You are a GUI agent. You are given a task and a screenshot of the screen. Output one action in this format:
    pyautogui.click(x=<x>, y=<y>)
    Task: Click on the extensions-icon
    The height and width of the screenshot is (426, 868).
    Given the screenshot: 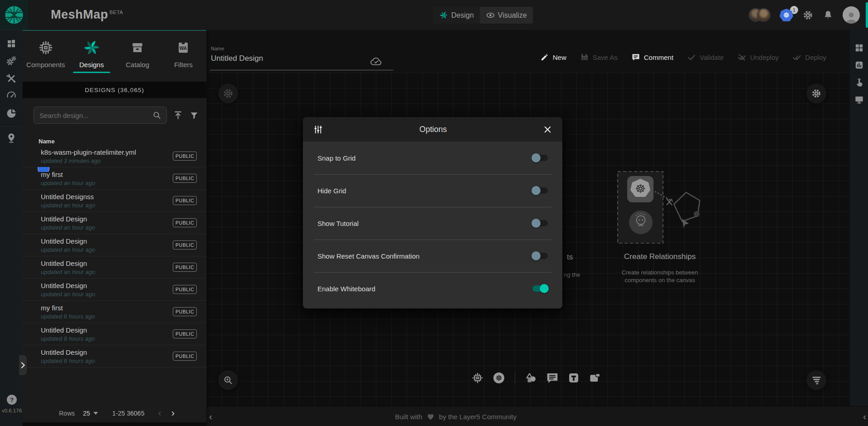 What is the action you would take?
    pyautogui.click(x=11, y=113)
    